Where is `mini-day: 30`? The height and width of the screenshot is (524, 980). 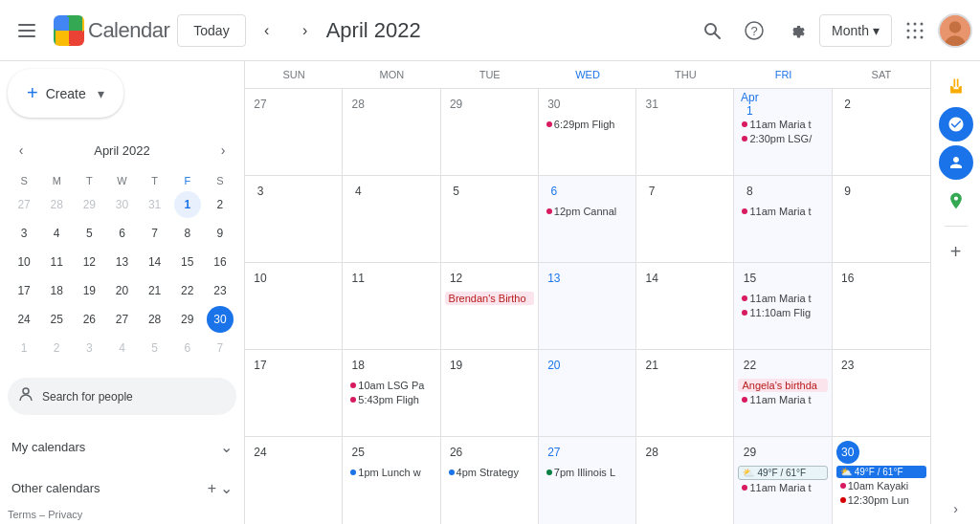
mini-day: 30 is located at coordinates (122, 205).